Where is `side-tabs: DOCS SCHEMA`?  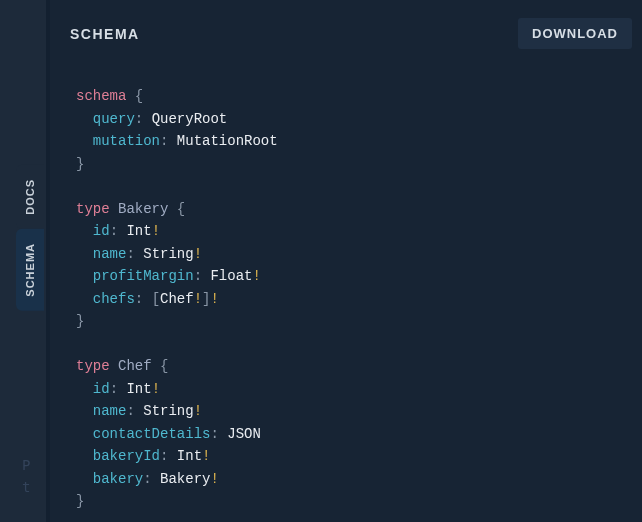
side-tabs: DOCS SCHEMA is located at coordinates (30, 238).